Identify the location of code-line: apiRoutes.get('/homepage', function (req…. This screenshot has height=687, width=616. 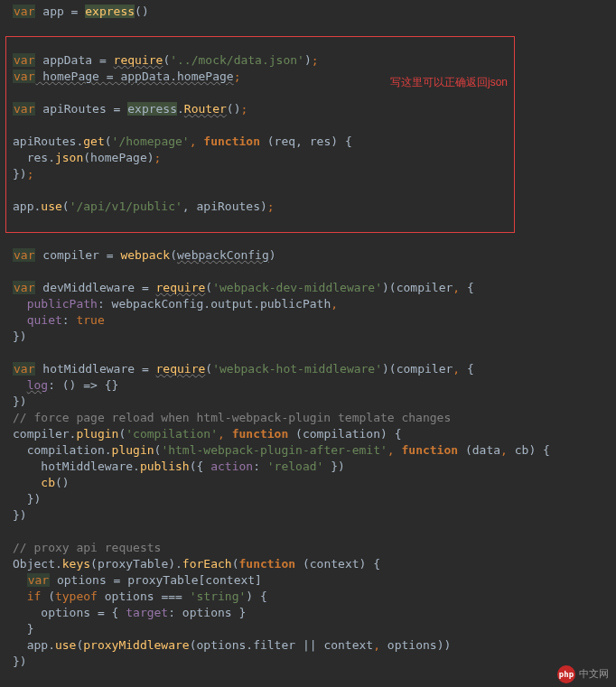
(314, 142).